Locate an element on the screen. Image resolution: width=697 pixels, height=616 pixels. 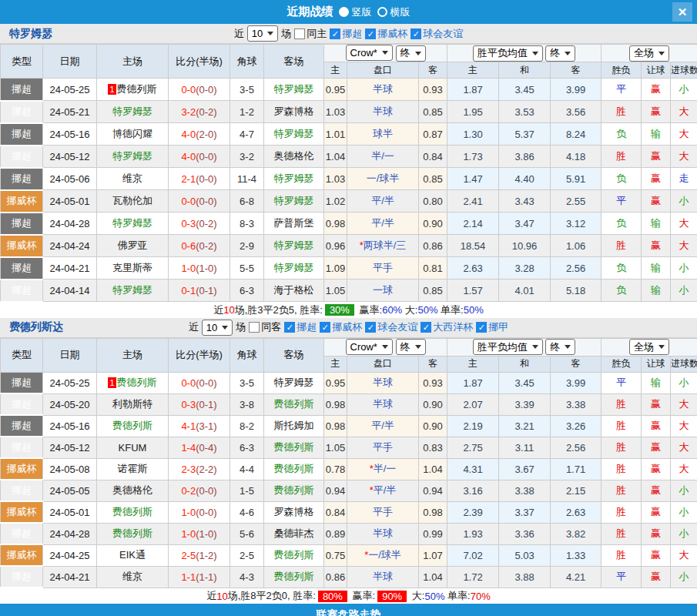
draw-odds: 3.47 is located at coordinates (525, 223).